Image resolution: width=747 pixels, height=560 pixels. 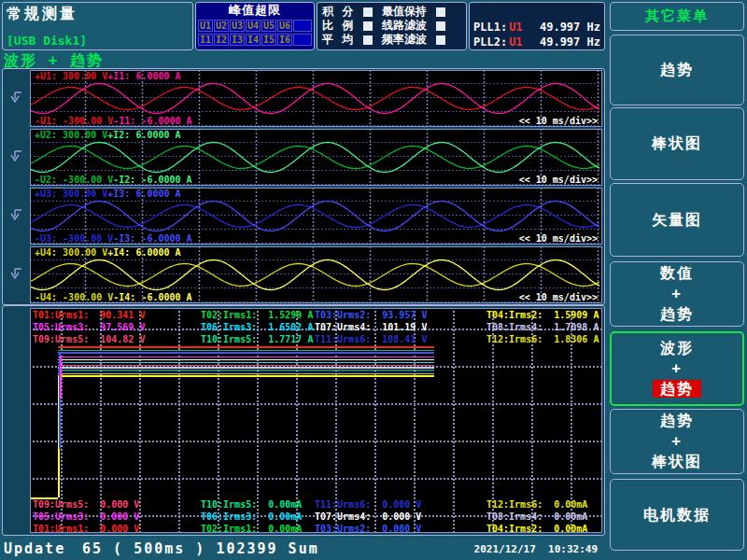 I want to click on trend-legend-entry-zero: T11:Urms6: 0.000 V, so click(x=368, y=504).